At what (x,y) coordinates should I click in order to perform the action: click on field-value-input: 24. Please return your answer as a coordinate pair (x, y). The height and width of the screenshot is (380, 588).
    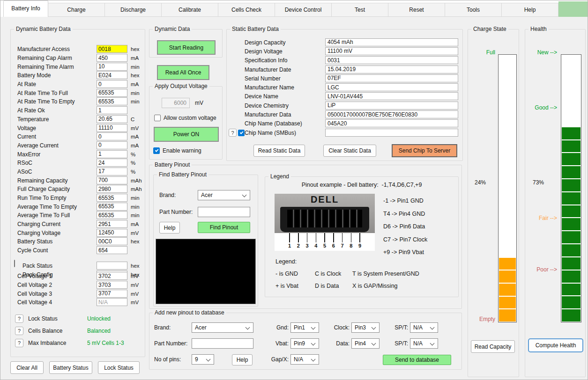
    Looking at the image, I should click on (112, 163).